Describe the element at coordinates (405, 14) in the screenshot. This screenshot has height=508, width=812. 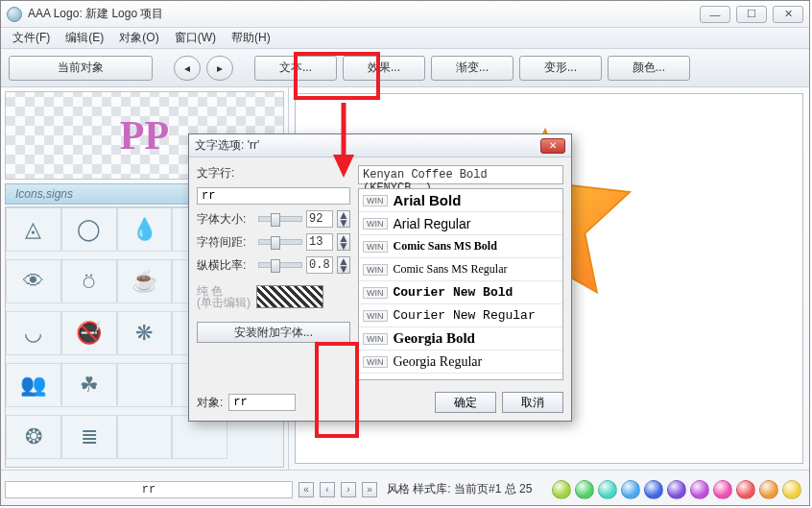
I see `title-bar: AAA Logo: 新建 Logo 项目 — ☐ ✕` at that location.